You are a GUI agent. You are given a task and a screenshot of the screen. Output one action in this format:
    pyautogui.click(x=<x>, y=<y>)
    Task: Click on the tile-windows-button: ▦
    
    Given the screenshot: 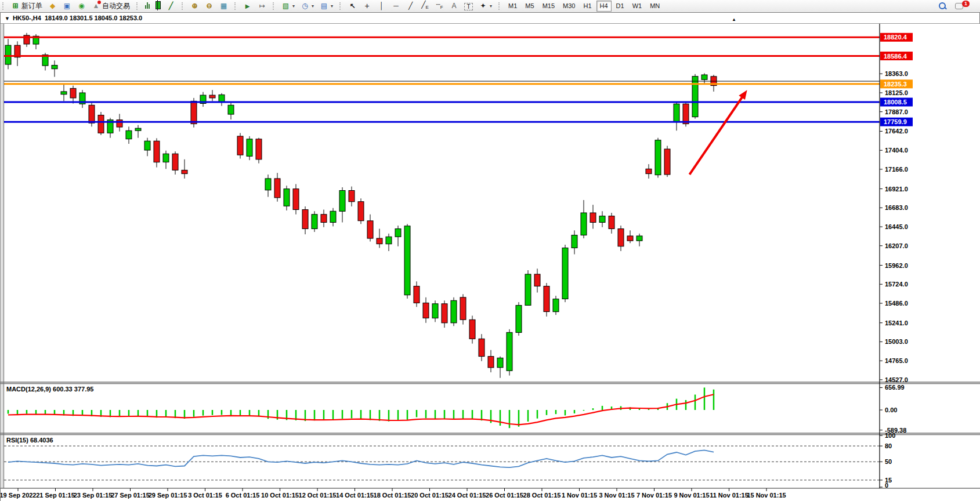 What is the action you would take?
    pyautogui.click(x=224, y=6)
    